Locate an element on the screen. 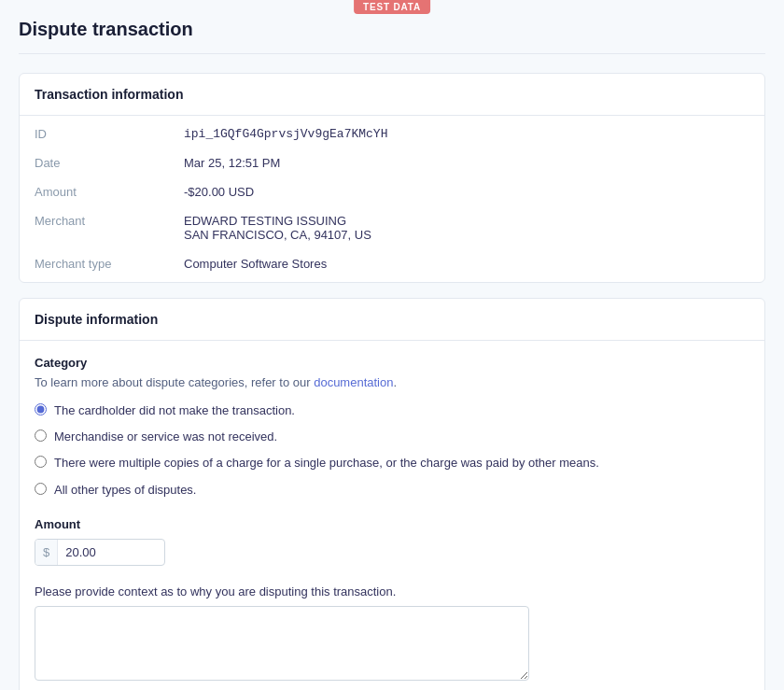  value-id: ipi_1GQfG4GprvsjVv9gEa7KMcYH is located at coordinates (286, 134).